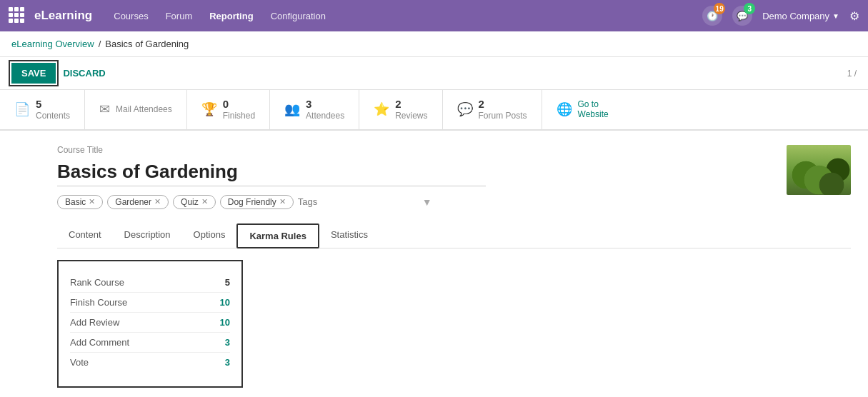  What do you see at coordinates (53, 104) in the screenshot?
I see `contents-count: 5` at bounding box center [53, 104].